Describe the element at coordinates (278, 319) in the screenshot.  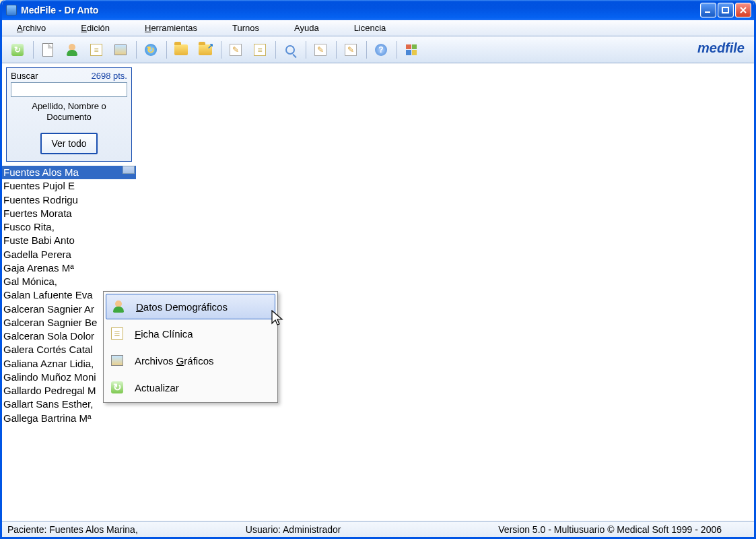
I see `cursor-icon` at that location.